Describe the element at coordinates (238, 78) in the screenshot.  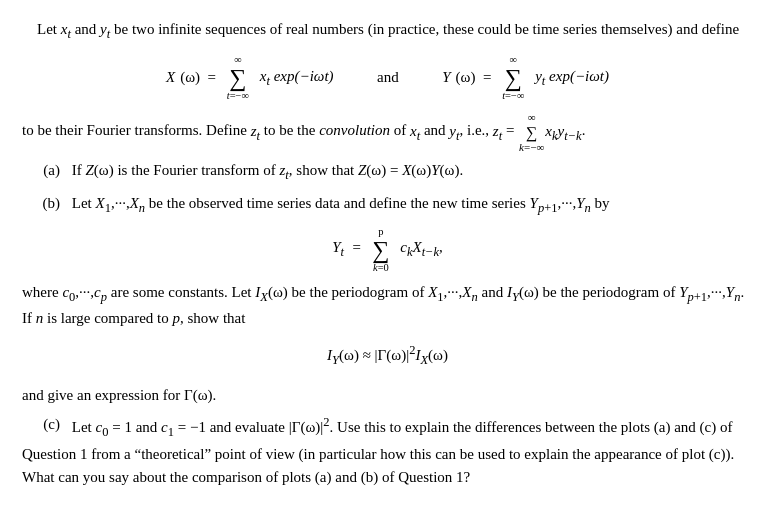
I see `x-sum: ∞ ∑ t=−∞` at that location.